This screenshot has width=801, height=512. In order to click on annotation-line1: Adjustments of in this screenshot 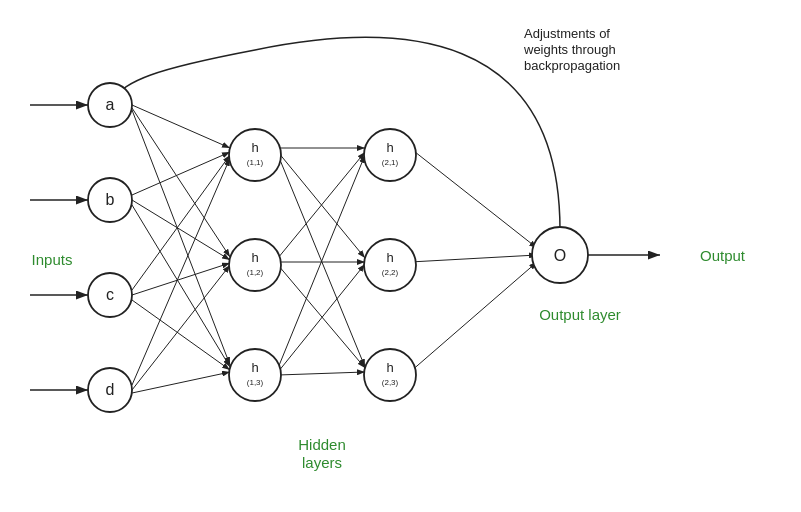, I will do `click(567, 34)`.